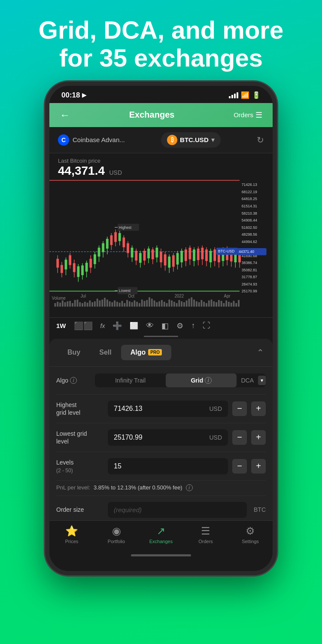  What do you see at coordinates (249, 263) in the screenshot?
I see `svg-text: 38386.74` at bounding box center [249, 263].